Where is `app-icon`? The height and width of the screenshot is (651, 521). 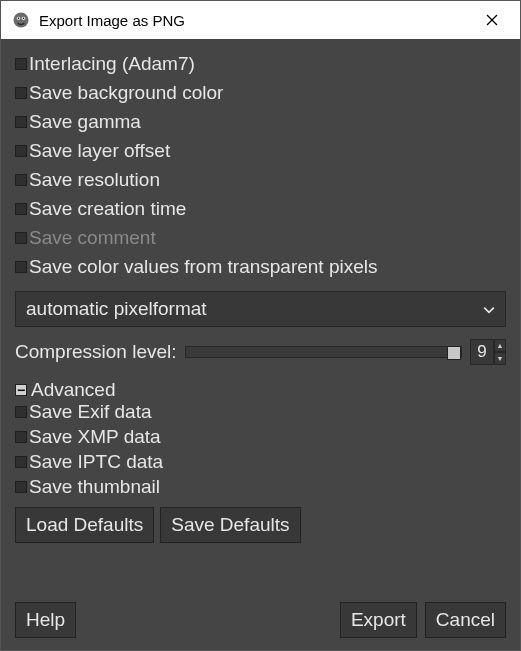 app-icon is located at coordinates (21, 20).